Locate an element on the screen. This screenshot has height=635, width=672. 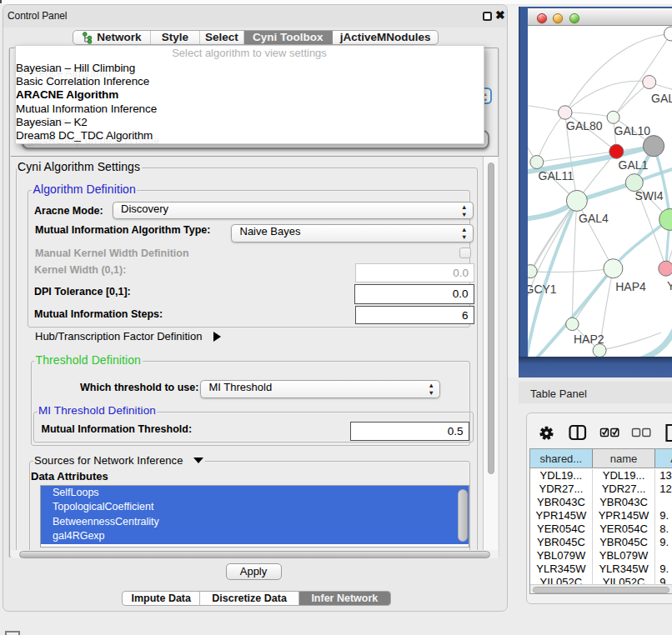
network-node-top-right-sliver is located at coordinates (669, 33).